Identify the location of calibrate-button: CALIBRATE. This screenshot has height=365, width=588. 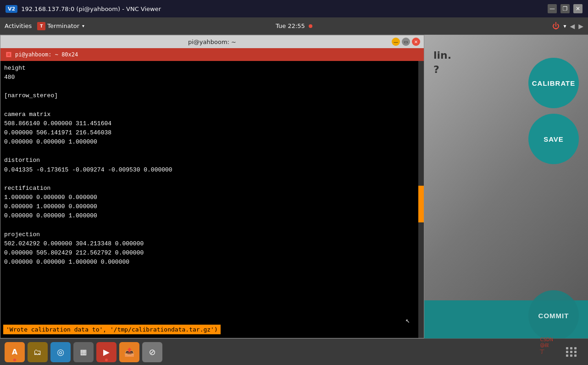
(554, 83).